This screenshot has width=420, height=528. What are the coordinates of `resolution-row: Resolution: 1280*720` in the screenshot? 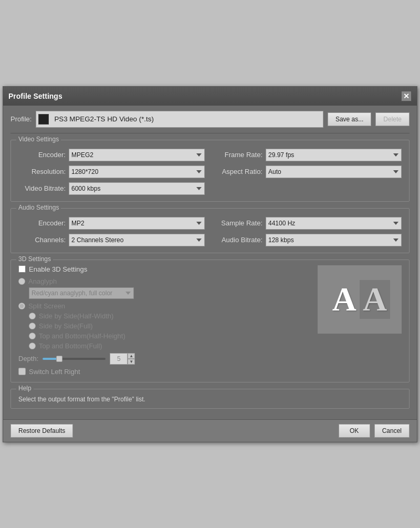 It's located at (111, 172).